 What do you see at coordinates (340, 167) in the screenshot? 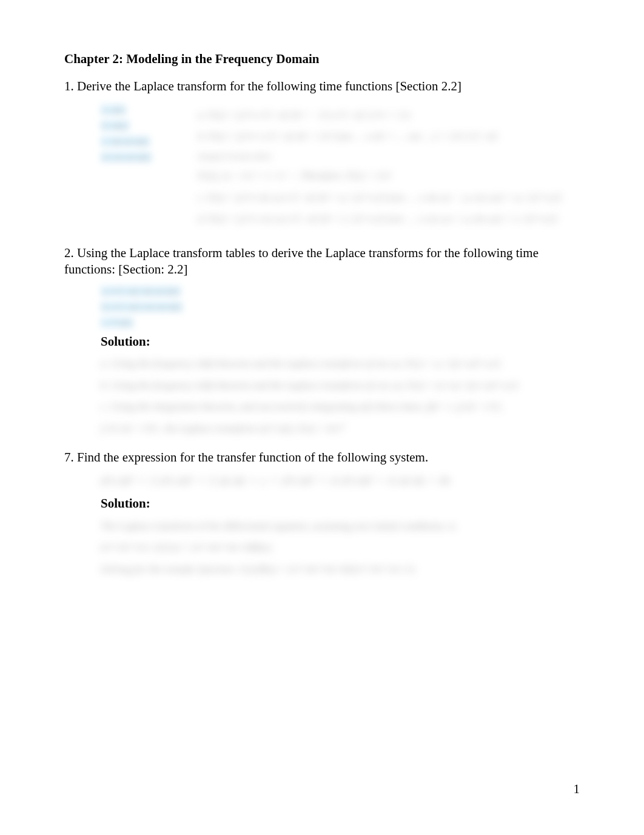
I see `question-1-body: a. u(t) b. tu(t) c. sin ωt u(t) d. cos ω…` at bounding box center [340, 167].